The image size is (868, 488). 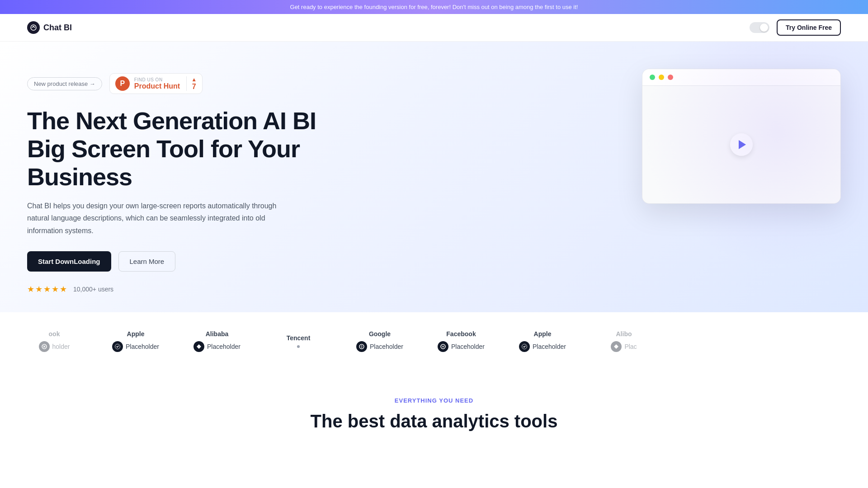 I want to click on banner-text: Get ready to experience the founding ver…, so click(x=434, y=7).